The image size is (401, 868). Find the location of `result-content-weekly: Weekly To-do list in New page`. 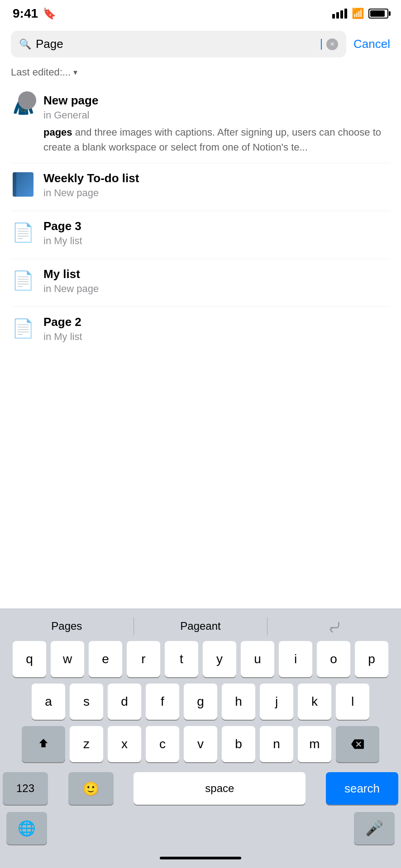

result-content-weekly: Weekly To-do list in New page is located at coordinates (217, 187).